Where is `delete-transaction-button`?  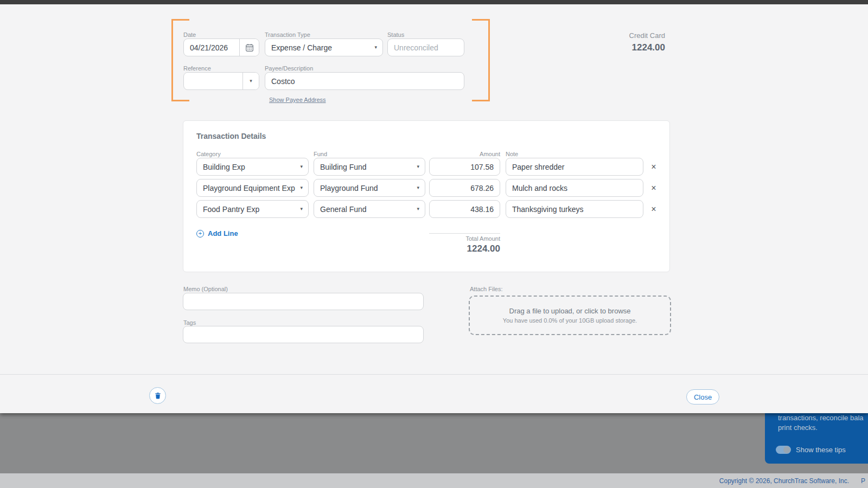
delete-transaction-button is located at coordinates (157, 396).